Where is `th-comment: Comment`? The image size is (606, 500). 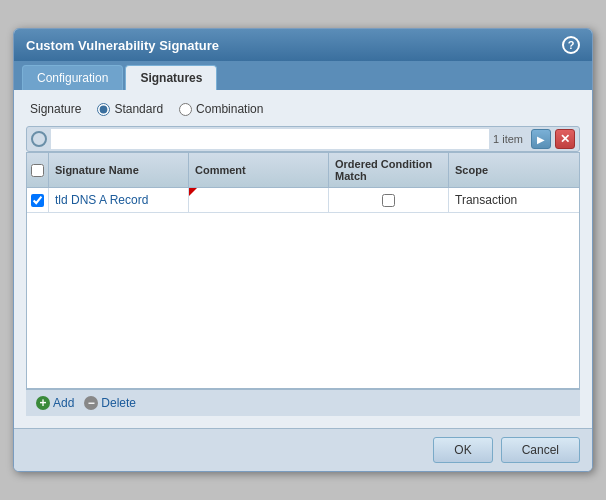
th-comment: Comment is located at coordinates (259, 170).